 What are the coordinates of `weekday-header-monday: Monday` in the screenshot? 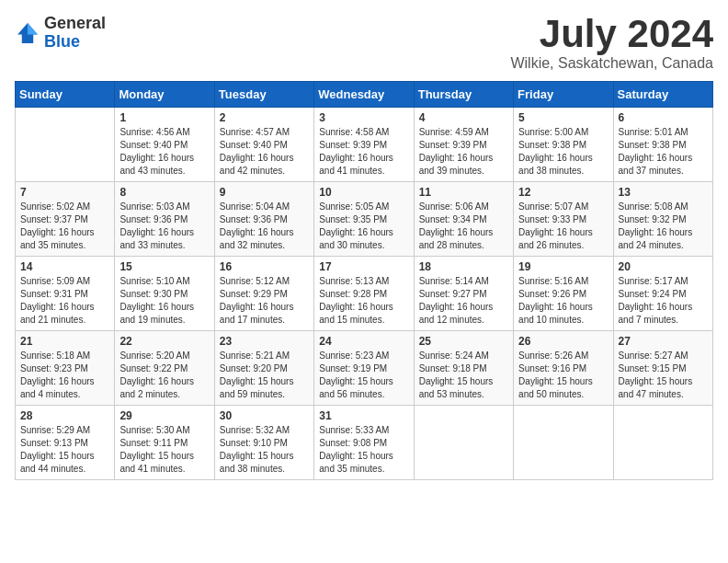 It's located at (165, 95).